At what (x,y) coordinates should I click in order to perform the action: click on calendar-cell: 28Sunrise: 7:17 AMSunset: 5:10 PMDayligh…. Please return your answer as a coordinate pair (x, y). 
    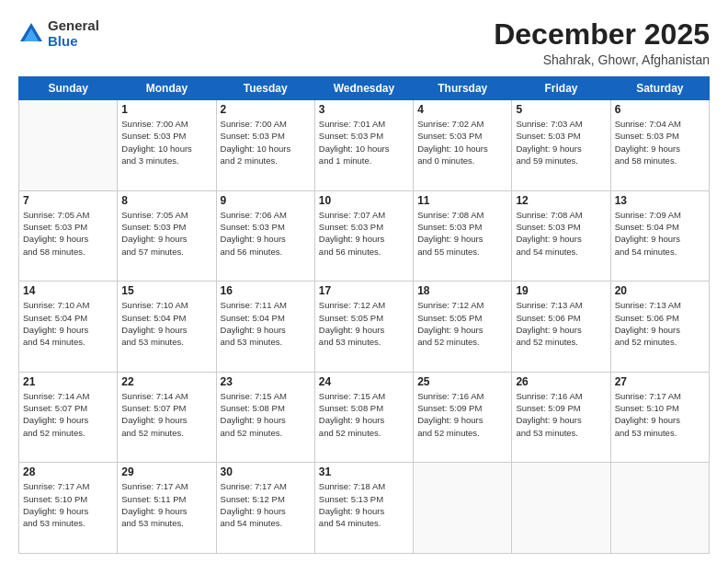
    Looking at the image, I should click on (68, 508).